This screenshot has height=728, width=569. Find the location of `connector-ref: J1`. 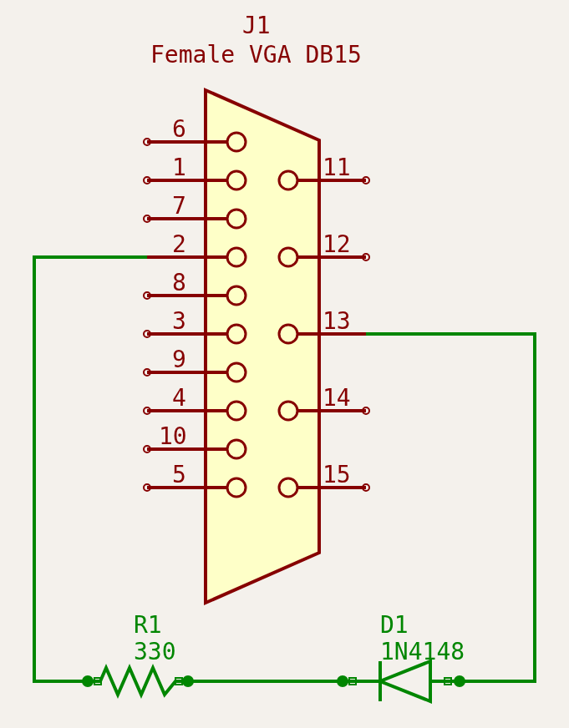

connector-ref: J1 is located at coordinates (257, 25).